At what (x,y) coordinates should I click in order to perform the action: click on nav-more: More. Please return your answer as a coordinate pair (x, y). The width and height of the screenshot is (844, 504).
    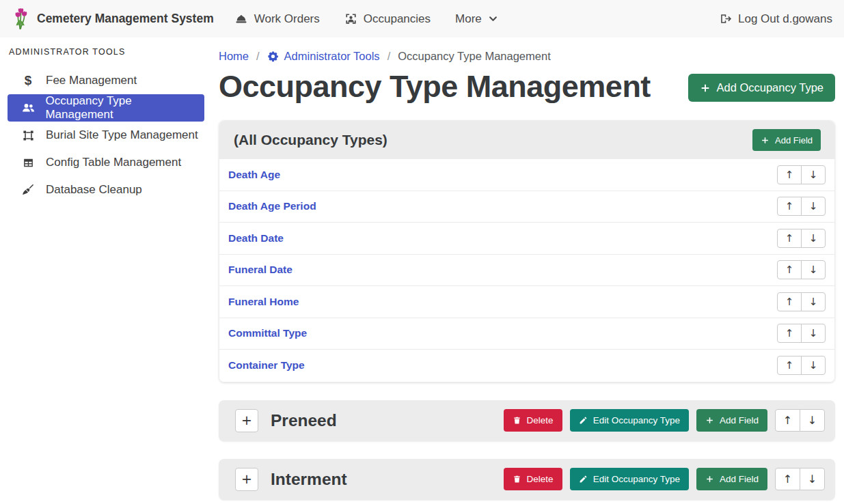
    Looking at the image, I should click on (477, 19).